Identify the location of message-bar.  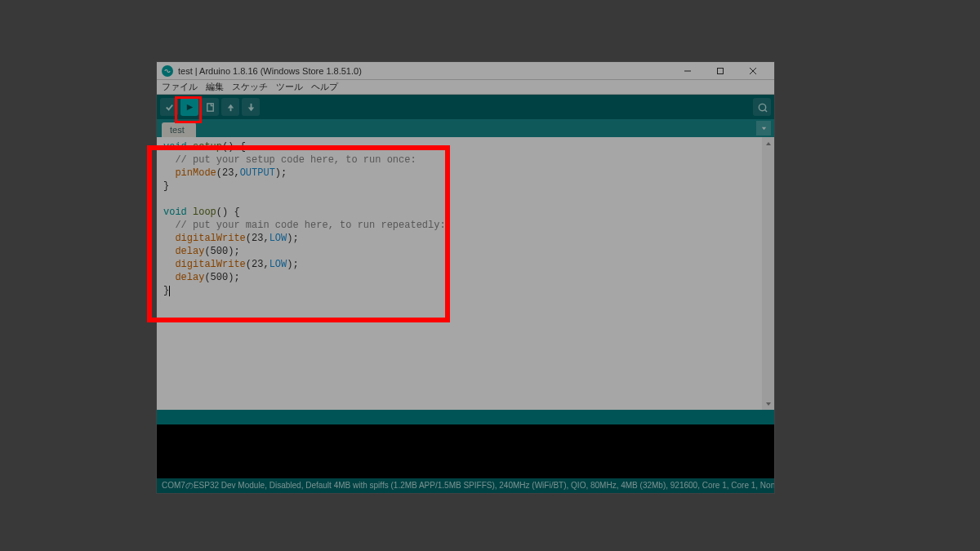
(466, 417).